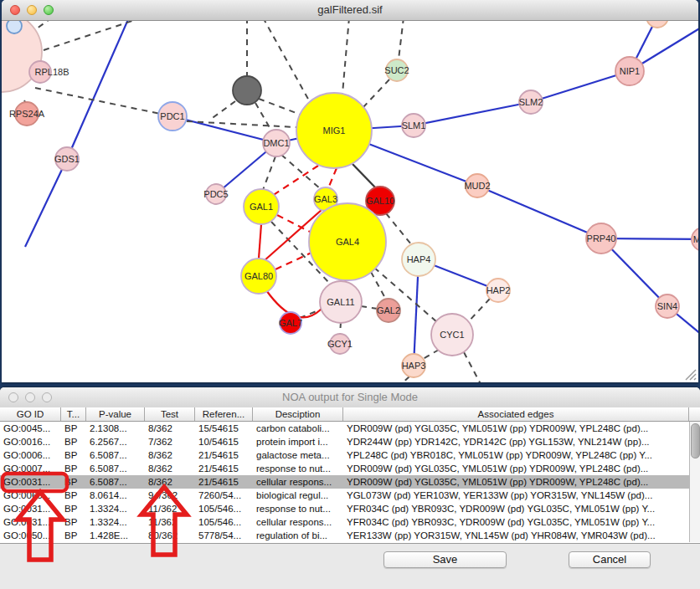  Describe the element at coordinates (49, 72) in the screenshot. I see `node-rpl18b: RPL18B` at that location.